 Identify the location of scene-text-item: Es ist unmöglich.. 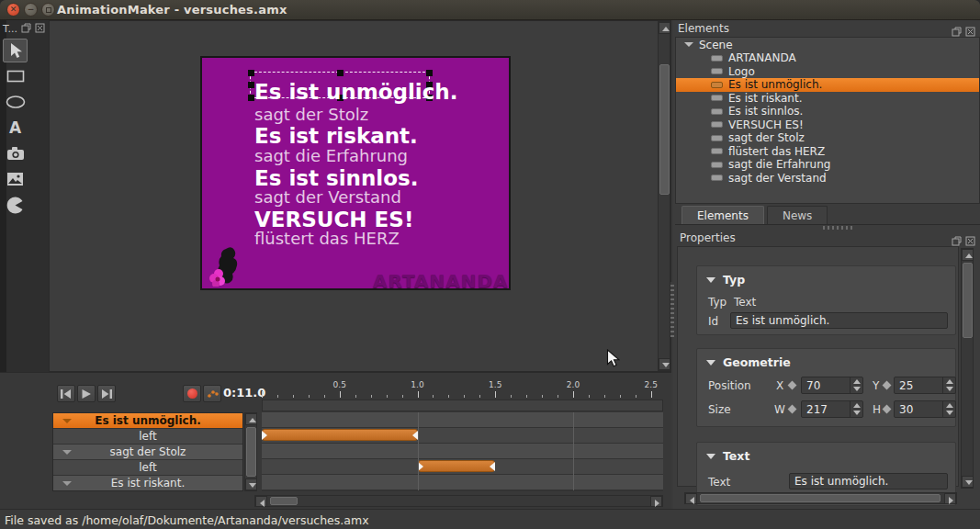
(356, 92).